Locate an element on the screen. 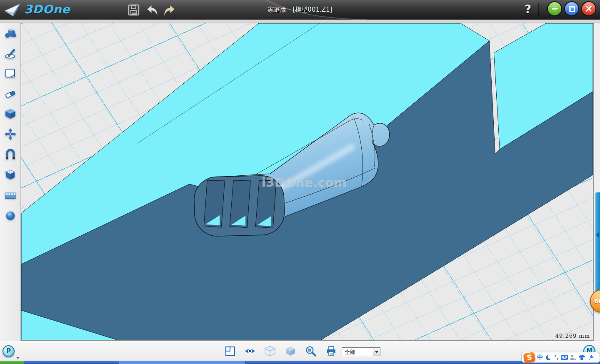  soft-keyboard-icon is located at coordinates (564, 357).